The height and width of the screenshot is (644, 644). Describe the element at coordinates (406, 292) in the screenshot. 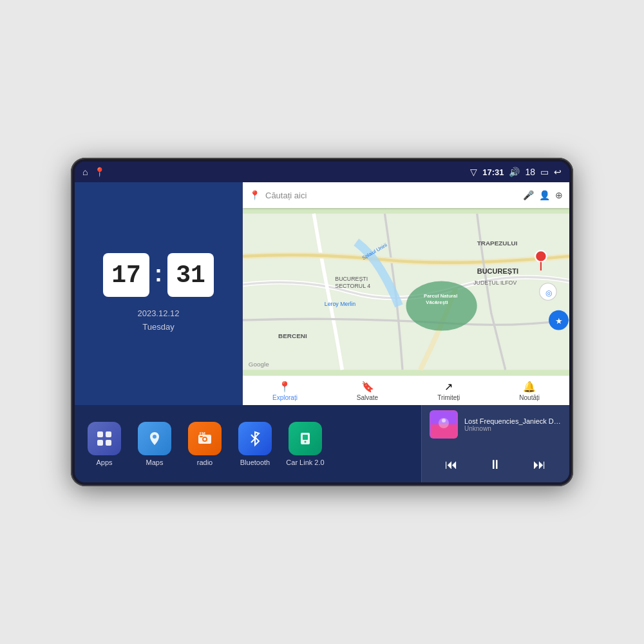

I see `map-view: Parcul Natural Văcărești TRAPEZULUI BUCU…` at that location.